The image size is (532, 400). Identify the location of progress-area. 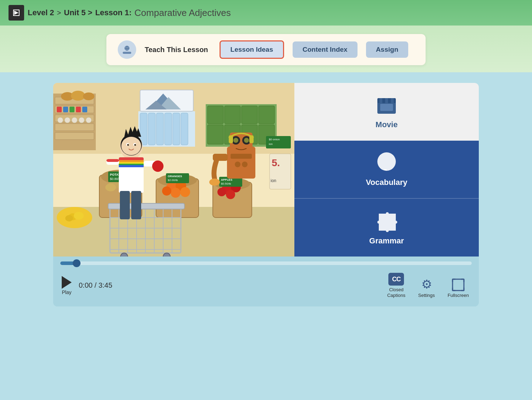
(266, 262).